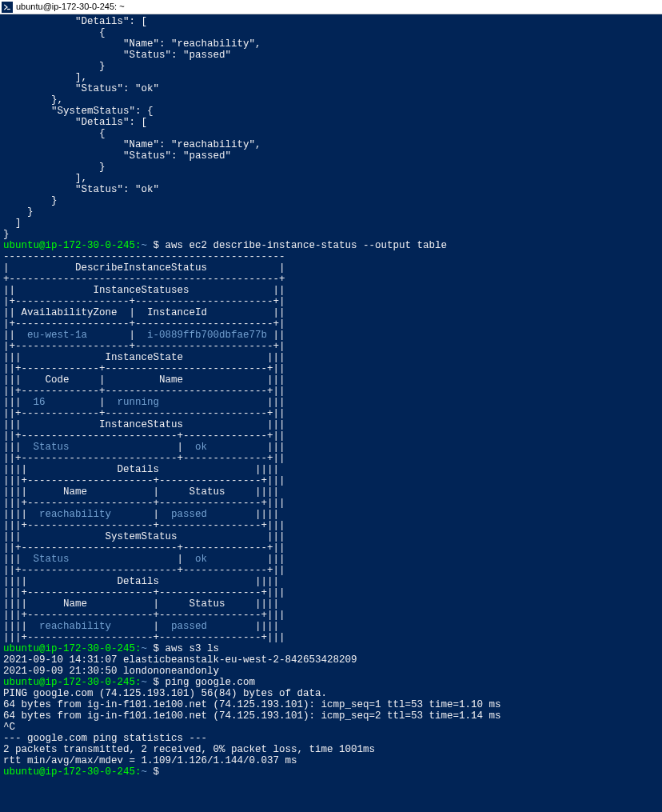  What do you see at coordinates (331, 738) in the screenshot?
I see `ping-output-line: --- google.com ping statistics ---` at bounding box center [331, 738].